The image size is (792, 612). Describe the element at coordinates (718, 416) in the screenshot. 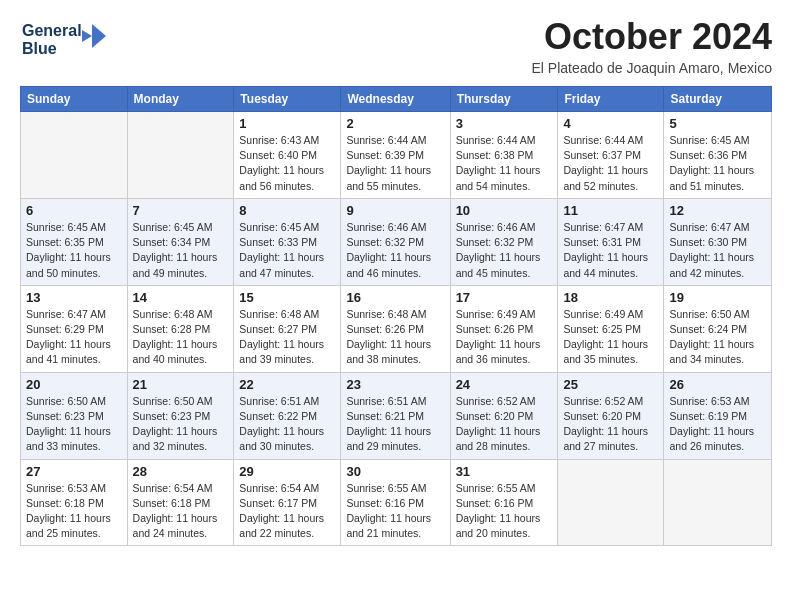

I see `calendar-cell: 26Sunrise: 6:53 AM Sunset: 6:19 PM Dayli…` at that location.